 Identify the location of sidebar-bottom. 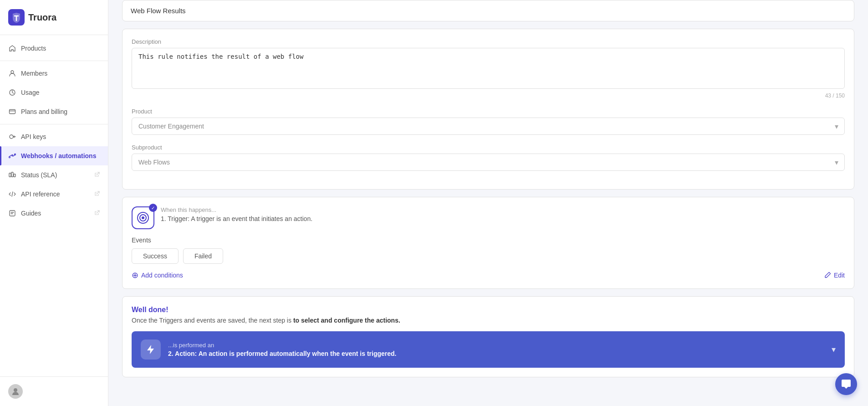
(54, 391).